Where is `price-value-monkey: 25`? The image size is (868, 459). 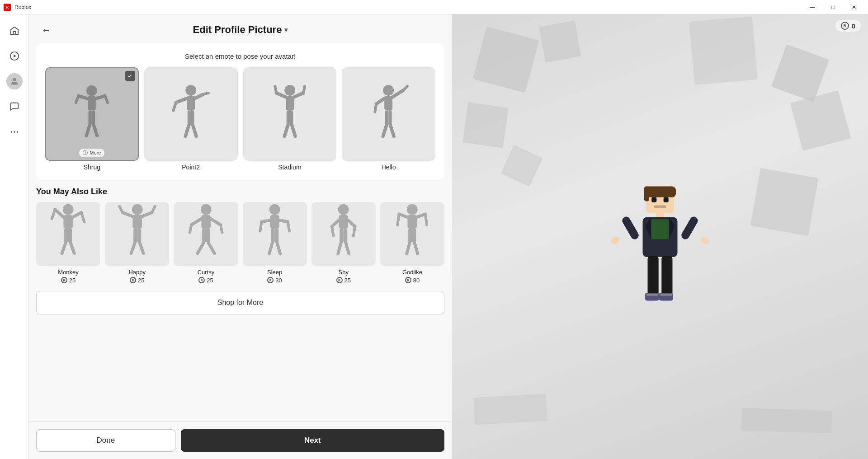
price-value-monkey: 25 is located at coordinates (72, 280).